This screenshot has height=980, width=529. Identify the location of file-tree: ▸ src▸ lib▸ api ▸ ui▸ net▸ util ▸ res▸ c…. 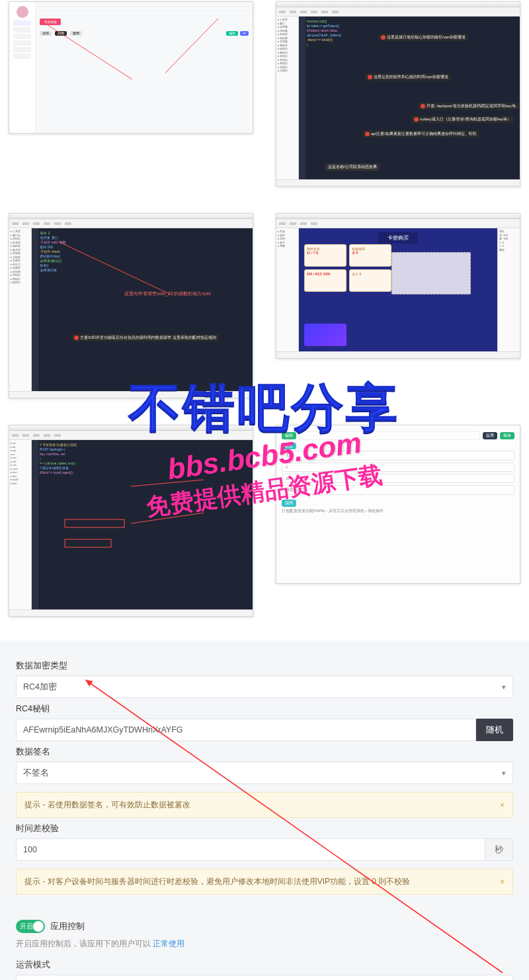
(20, 525).